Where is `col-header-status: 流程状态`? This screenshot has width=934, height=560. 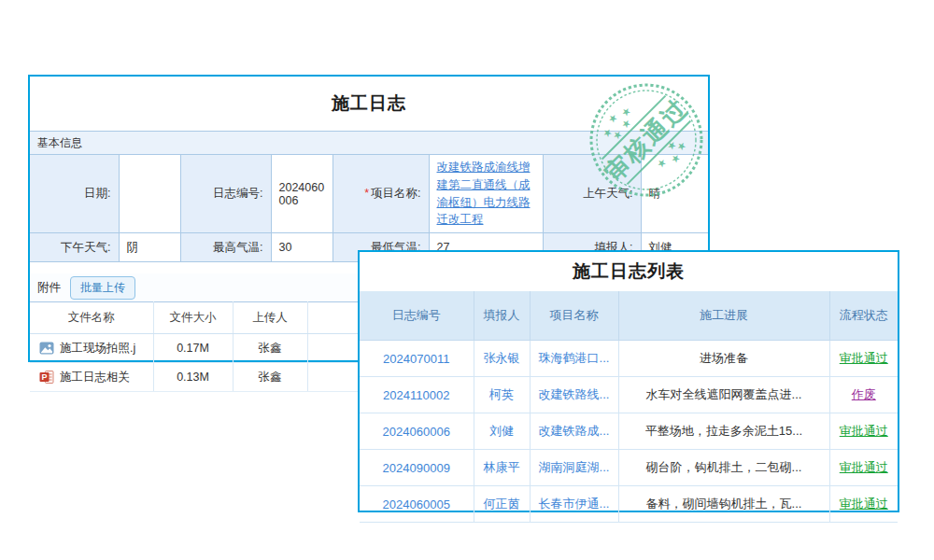
col-header-status: 流程状态 is located at coordinates (863, 315).